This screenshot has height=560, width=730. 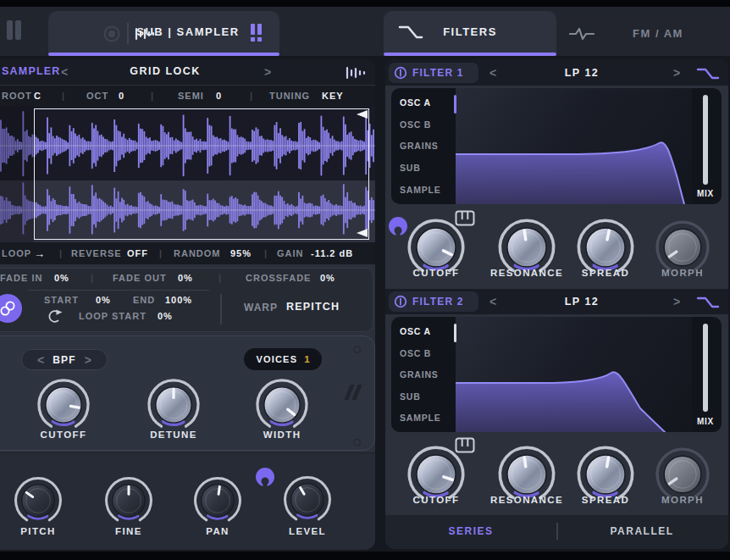 What do you see at coordinates (332, 253) in the screenshot?
I see `gain-value: -11.2 dB` at bounding box center [332, 253].